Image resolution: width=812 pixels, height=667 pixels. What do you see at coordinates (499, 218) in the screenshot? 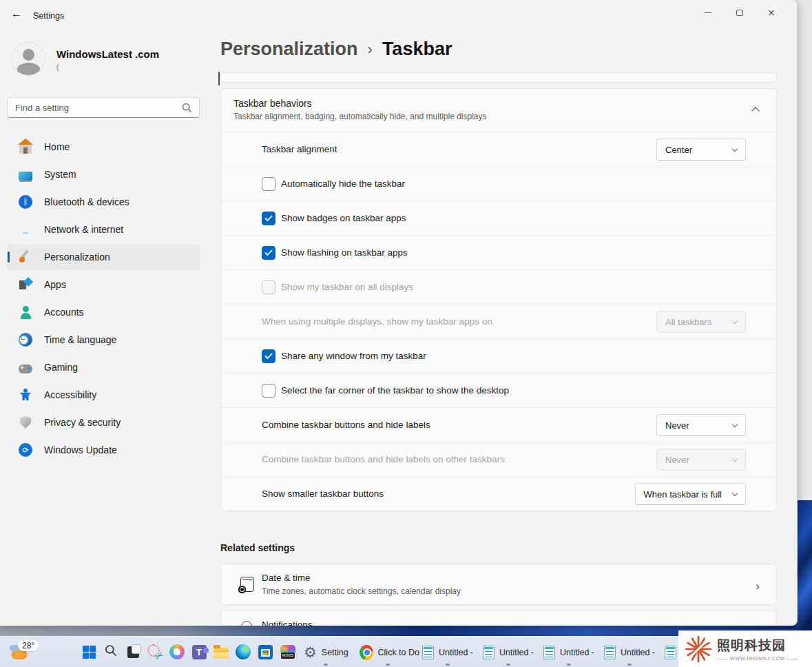
I see `row-show-badges: Show badges on taskbar apps` at bounding box center [499, 218].